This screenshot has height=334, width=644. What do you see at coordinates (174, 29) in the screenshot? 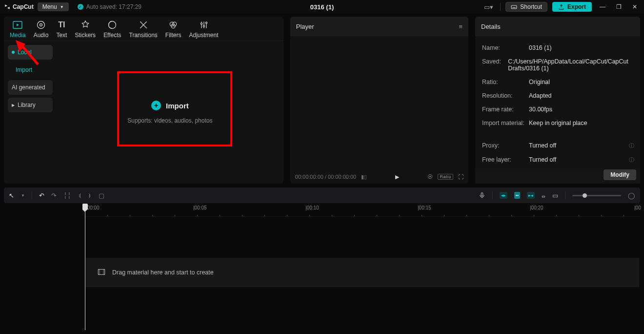
I see `tab-filters: Filters` at bounding box center [174, 29].